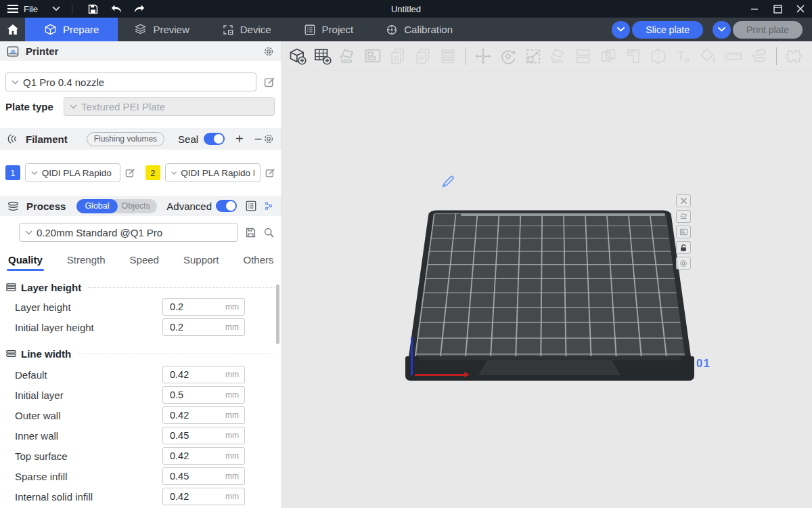 The height and width of the screenshot is (508, 812). What do you see at coordinates (204, 307) in the screenshot?
I see `layer-height-input: 0.2mm` at bounding box center [204, 307].